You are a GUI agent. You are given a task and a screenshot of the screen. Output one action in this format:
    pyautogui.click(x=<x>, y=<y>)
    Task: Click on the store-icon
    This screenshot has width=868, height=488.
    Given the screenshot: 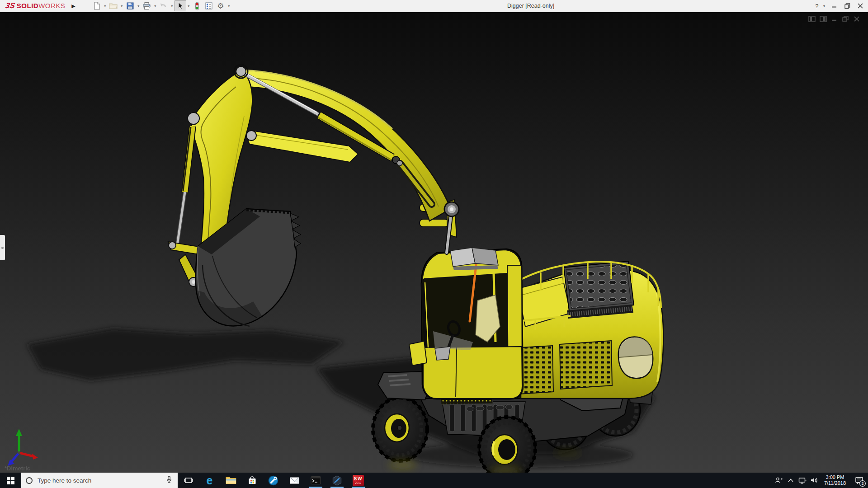 What is the action you would take?
    pyautogui.click(x=252, y=480)
    